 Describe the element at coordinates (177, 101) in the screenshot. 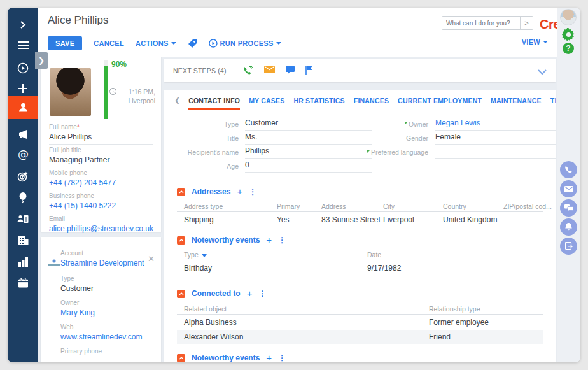

I see `tabs-scroll-left-icon: ❮` at that location.